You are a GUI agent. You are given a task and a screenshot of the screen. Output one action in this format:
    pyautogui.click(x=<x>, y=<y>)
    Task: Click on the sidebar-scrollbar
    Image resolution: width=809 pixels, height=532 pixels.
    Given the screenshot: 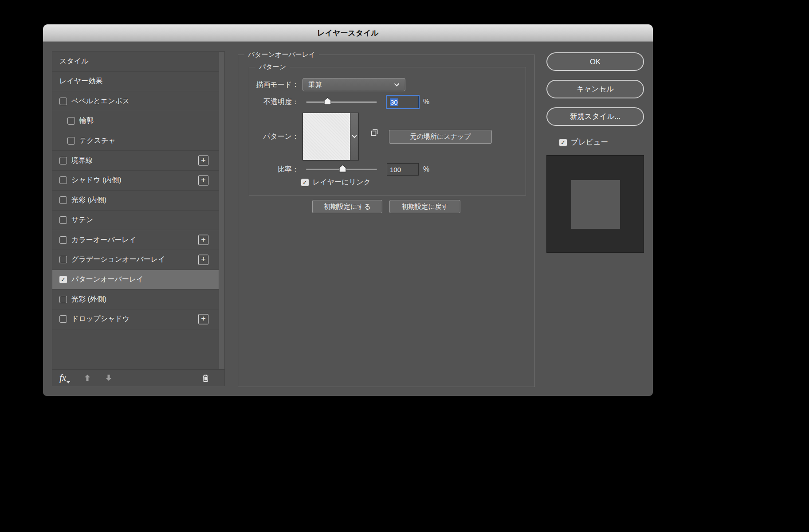 What is the action you would take?
    pyautogui.click(x=222, y=211)
    